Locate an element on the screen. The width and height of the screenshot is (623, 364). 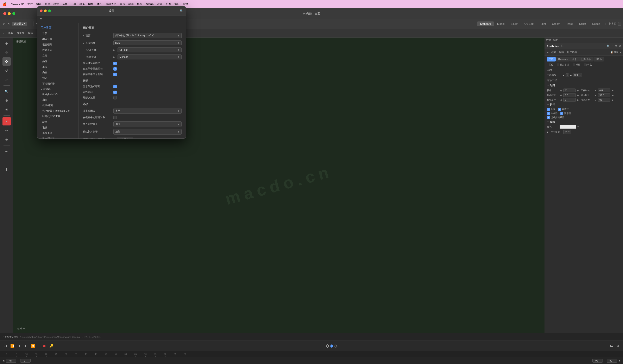
light-tool: ☀ is located at coordinates (6, 110).